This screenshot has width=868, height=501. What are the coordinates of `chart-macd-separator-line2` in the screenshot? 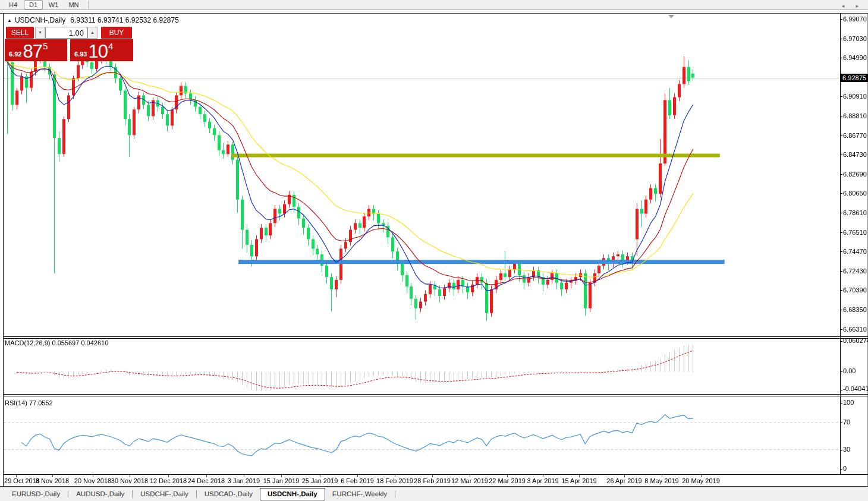 It's located at (435, 339).